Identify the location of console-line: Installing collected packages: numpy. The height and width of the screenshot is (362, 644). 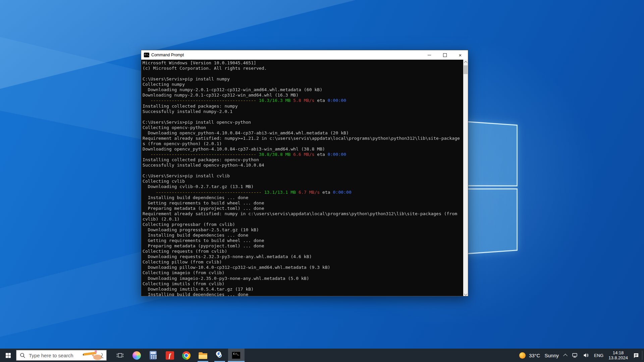
(303, 106).